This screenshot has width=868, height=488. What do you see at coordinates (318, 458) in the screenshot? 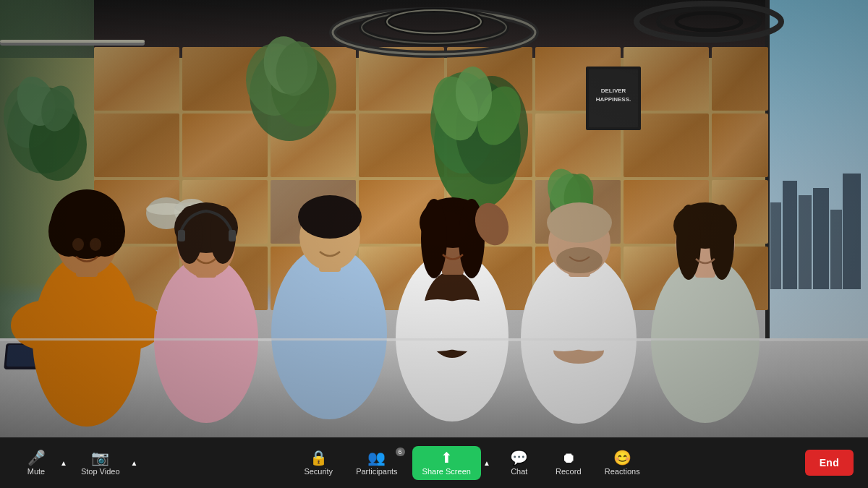
I see `shield-icon: 🔒` at bounding box center [318, 458].